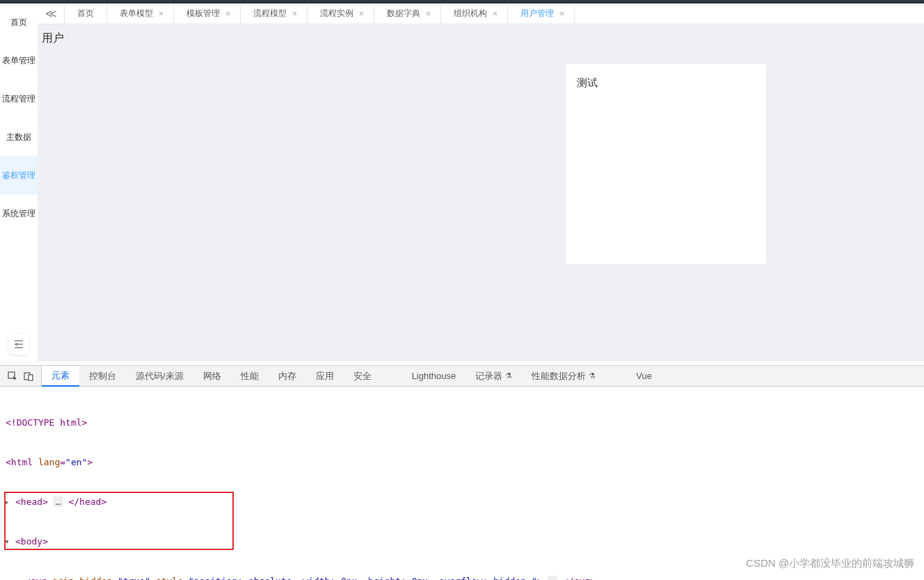  What do you see at coordinates (462, 423) in the screenshot?
I see `dom-line: <!DOCTYPE html>` at bounding box center [462, 423].